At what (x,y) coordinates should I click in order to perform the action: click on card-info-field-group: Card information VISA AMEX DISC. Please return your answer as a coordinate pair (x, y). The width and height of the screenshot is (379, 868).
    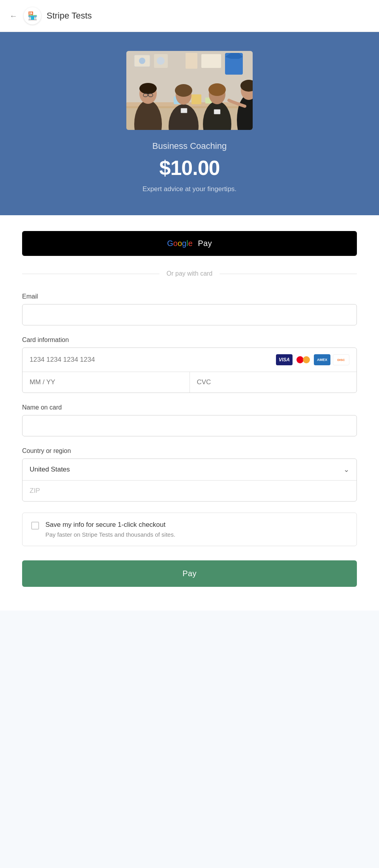
    Looking at the image, I should click on (190, 365).